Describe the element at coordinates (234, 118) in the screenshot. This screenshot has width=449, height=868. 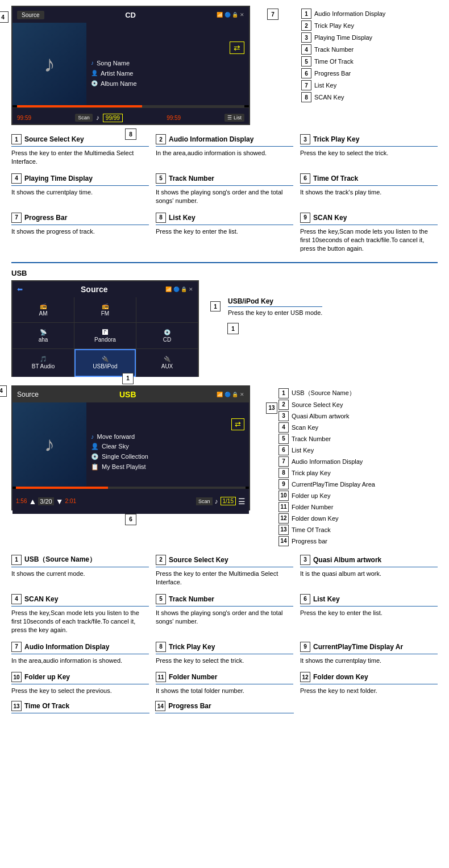
I see `cd-list-btn: ☰ List` at that location.